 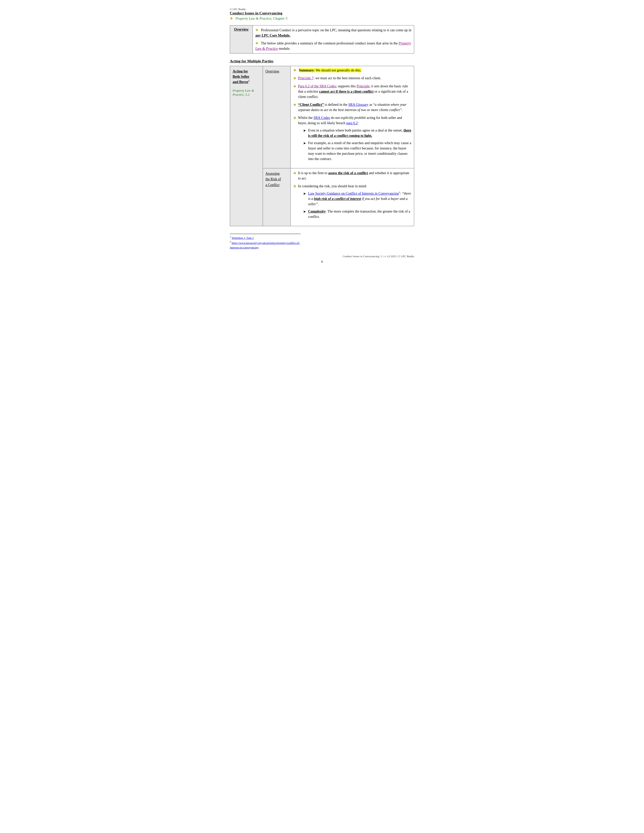 What do you see at coordinates (272, 71) in the screenshot?
I see `overview-mid-label: Overview` at bounding box center [272, 71].